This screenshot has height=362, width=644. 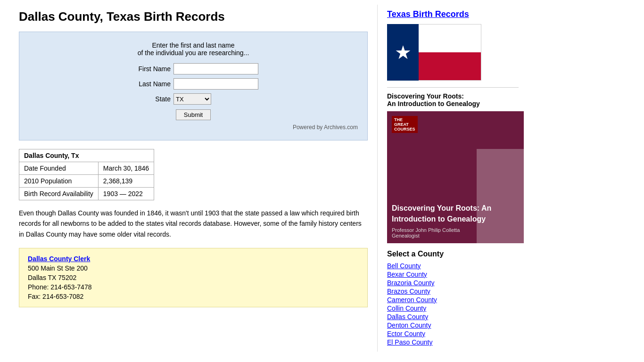 I want to click on table-label: 2010 Population, so click(x=59, y=181).